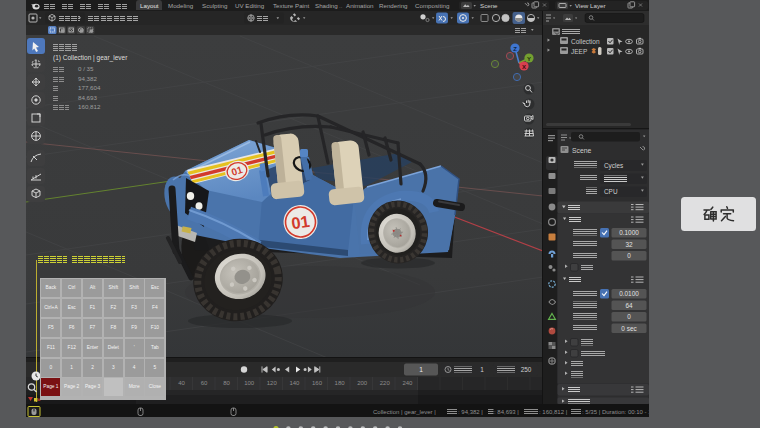  What do you see at coordinates (524, 67) in the screenshot?
I see `svg-text: X` at bounding box center [524, 67].